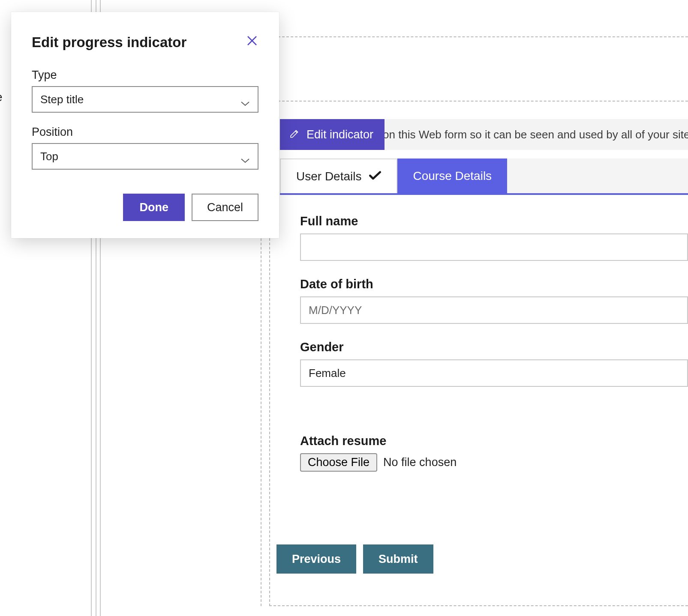 The image size is (688, 616). What do you see at coordinates (474, 37) in the screenshot?
I see `dashed-guide-top` at bounding box center [474, 37].